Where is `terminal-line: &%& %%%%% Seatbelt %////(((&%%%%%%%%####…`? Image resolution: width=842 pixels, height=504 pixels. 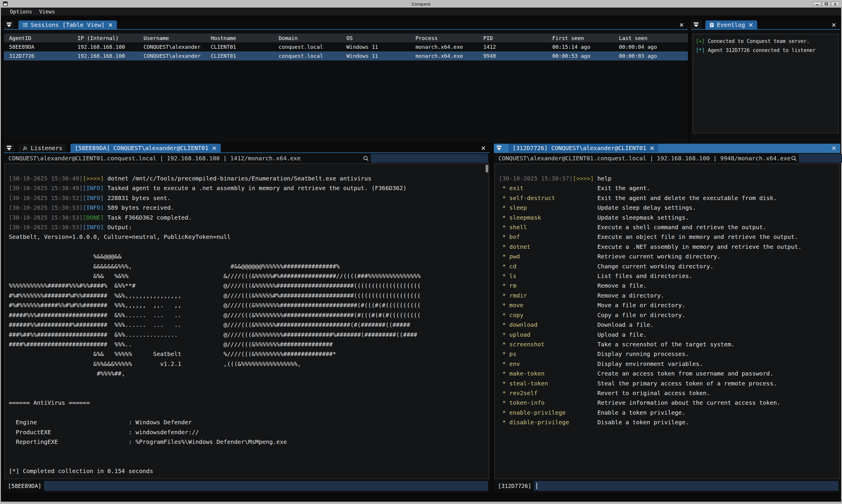 terminal-line: &%& %%%%% Seatbelt %////(((&%%%%%%%%####… is located at coordinates (247, 354).